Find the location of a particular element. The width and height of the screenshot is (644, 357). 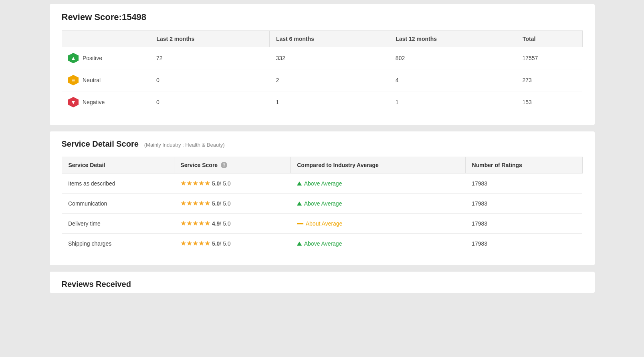

score-display: 4.9/ 5.0 is located at coordinates (221, 224).